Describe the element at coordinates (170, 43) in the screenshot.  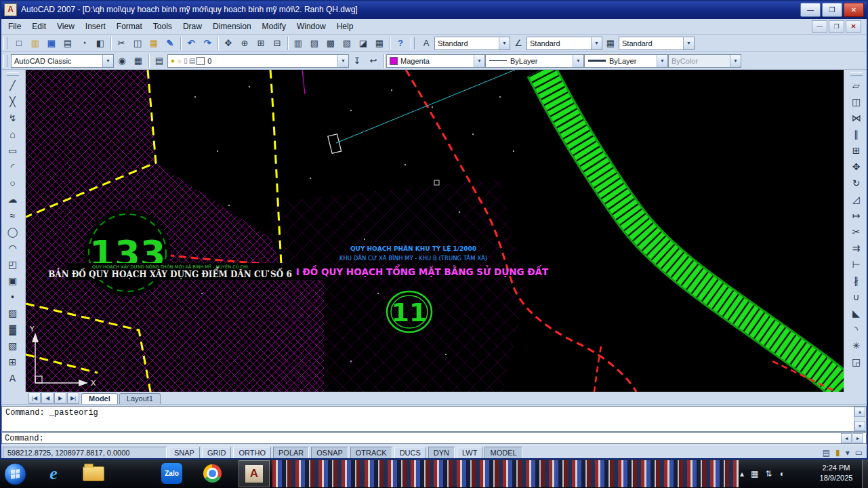
I see `match-properties-icon: ✎` at that location.